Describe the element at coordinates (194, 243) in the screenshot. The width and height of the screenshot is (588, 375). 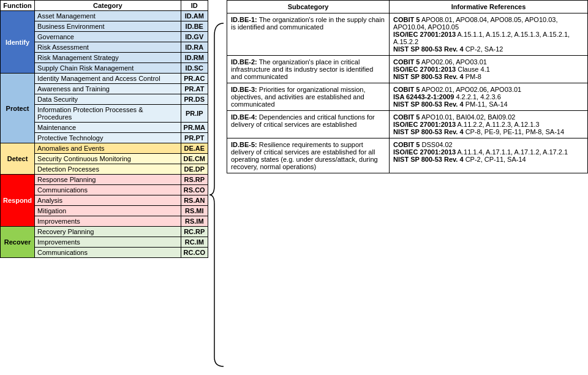
I see `id-cell: RC.IM` at that location.